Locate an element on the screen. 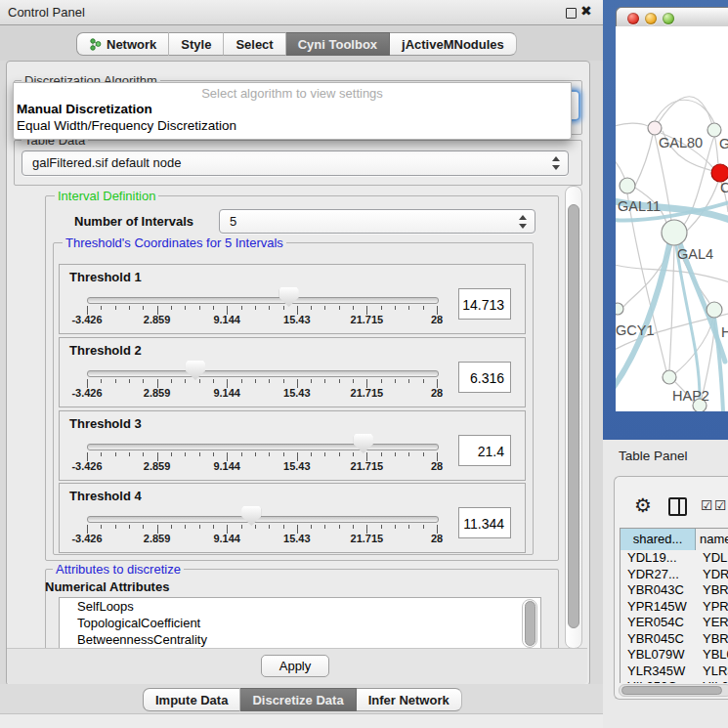  zoom-traffic-light is located at coordinates (668, 19).